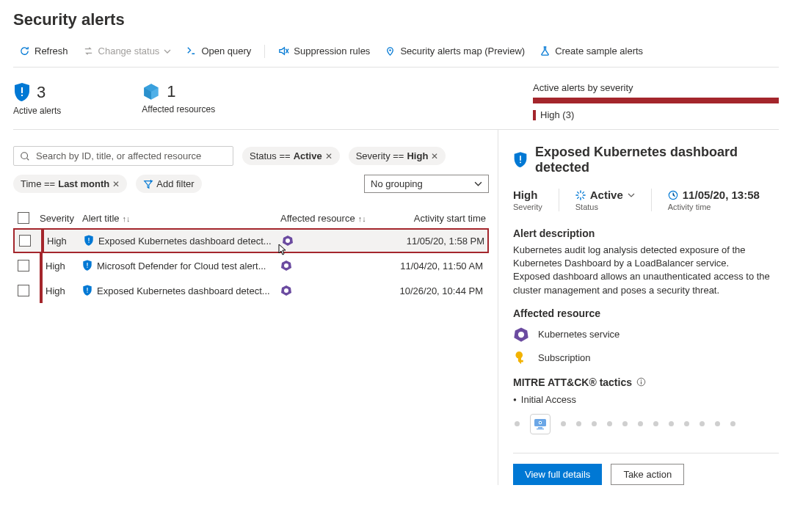 The width and height of the screenshot is (792, 532). Describe the element at coordinates (549, 399) in the screenshot. I see `tactic-label: Initial Access` at that location.